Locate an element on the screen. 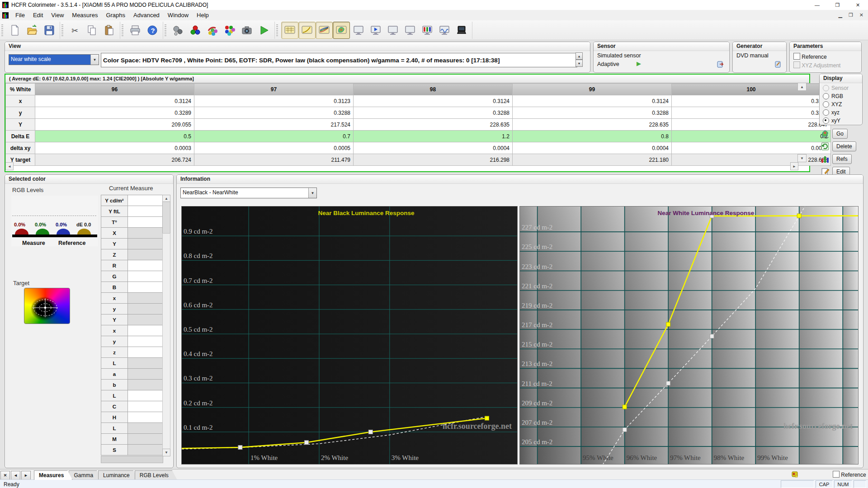 This screenshot has width=868, height=488. view-datagrid-icon is located at coordinates (290, 30).